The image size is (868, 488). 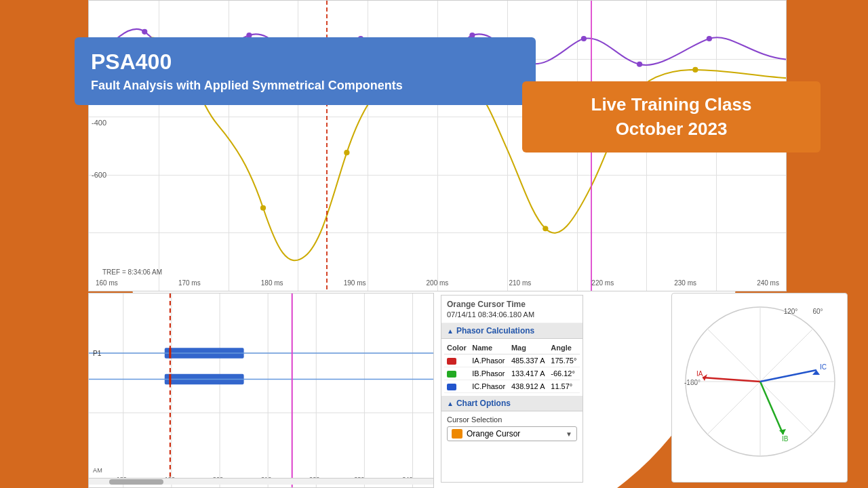 What do you see at coordinates (564, 386) in the screenshot?
I see `phasor-angle-cell: 11.57°` at bounding box center [564, 386].